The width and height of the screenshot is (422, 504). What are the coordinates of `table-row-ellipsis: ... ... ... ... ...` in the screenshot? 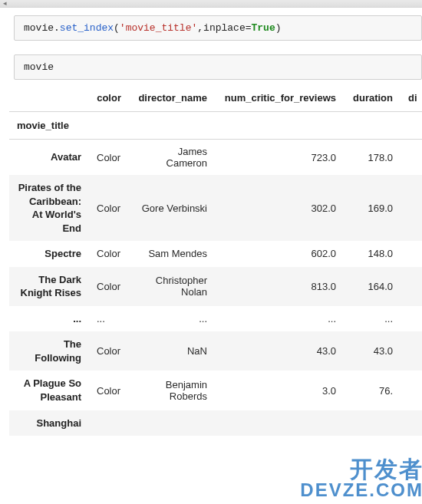 It's located at (216, 319).